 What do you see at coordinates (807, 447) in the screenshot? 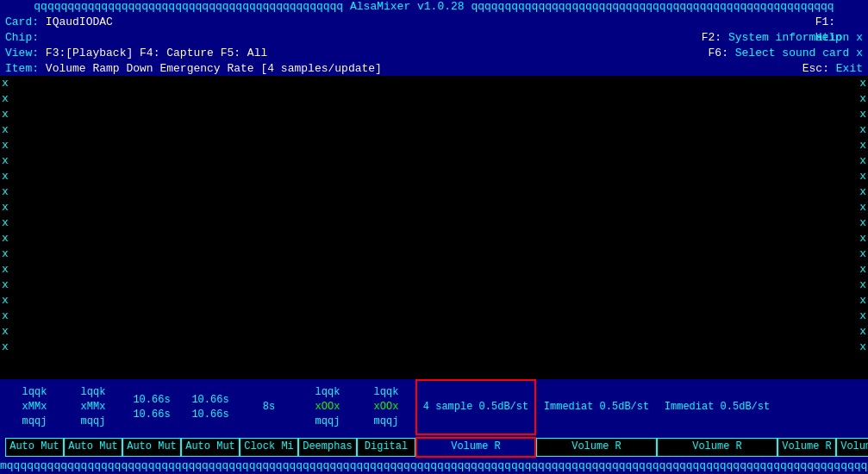
I see `label-10: Volume R` at bounding box center [807, 447].